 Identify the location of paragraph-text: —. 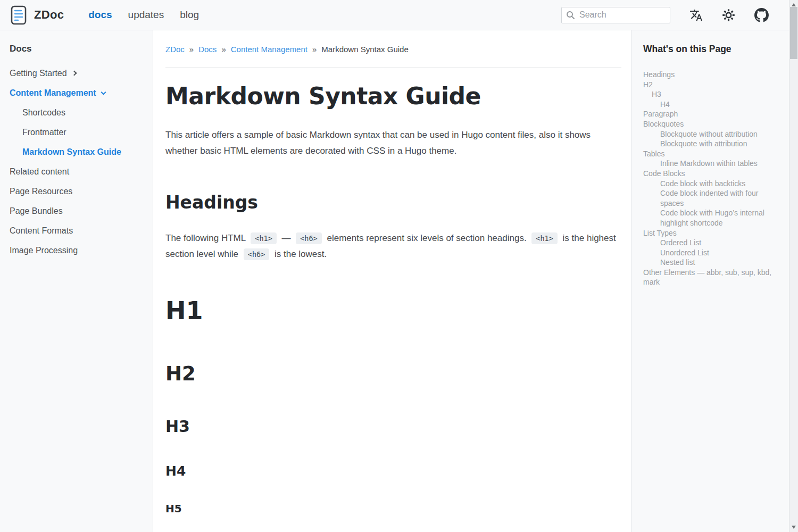
(286, 238).